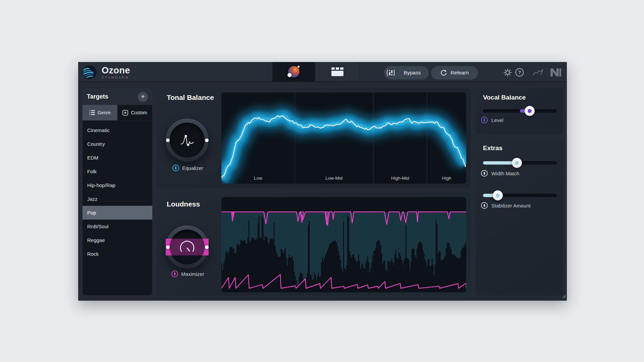 This screenshot has width=644, height=362. Describe the element at coordinates (117, 185) in the screenshot. I see `genre-item-hip-hop-rap: Hip-hop/Rap` at that location.